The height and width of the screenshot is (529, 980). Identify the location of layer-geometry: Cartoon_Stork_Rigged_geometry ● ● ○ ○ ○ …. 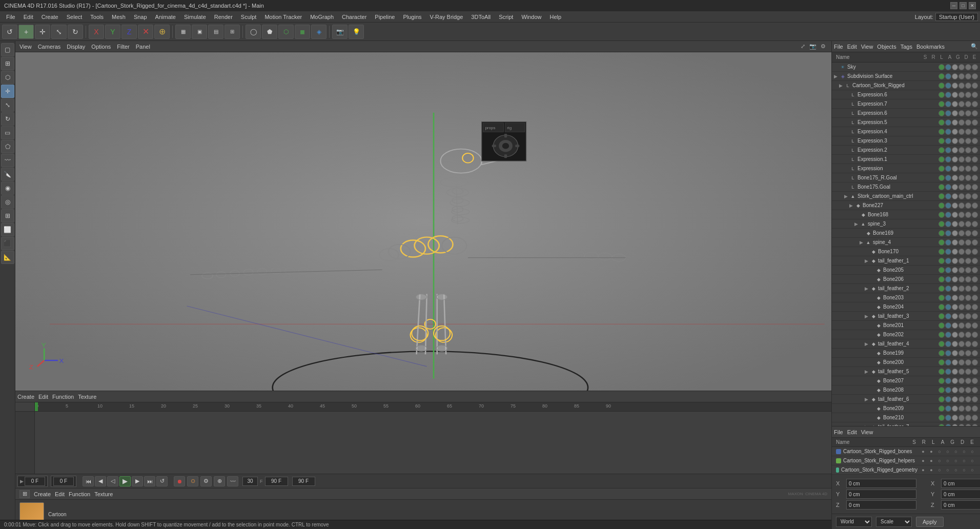
(906, 470).